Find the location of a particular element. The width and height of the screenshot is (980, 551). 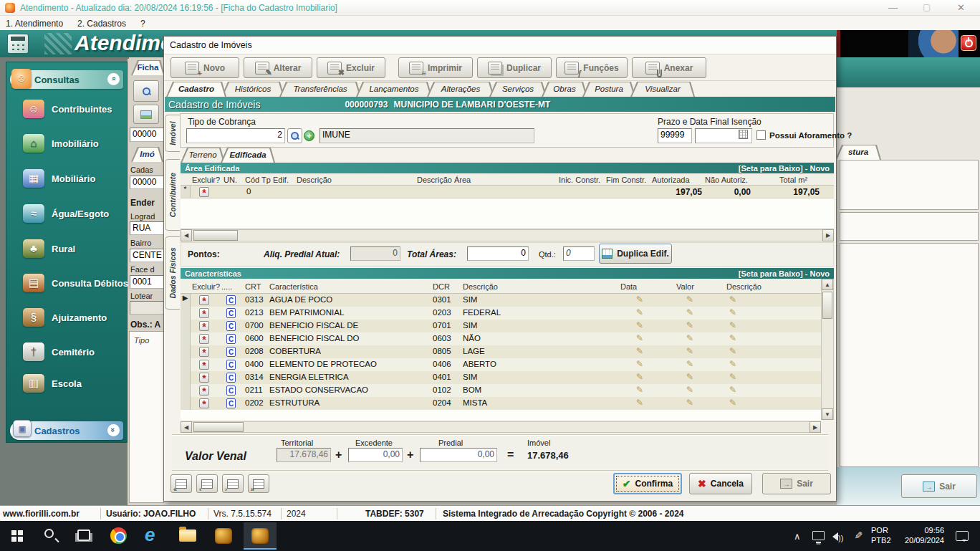

fiorilli-app-icon is located at coordinates (224, 536).